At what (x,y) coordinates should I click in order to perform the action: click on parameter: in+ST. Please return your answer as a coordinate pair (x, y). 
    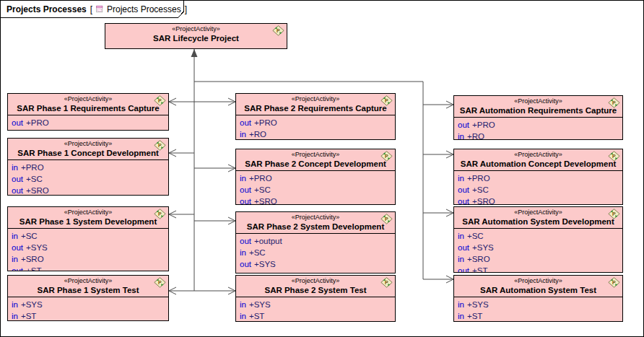
    Looking at the image, I should click on (540, 316).